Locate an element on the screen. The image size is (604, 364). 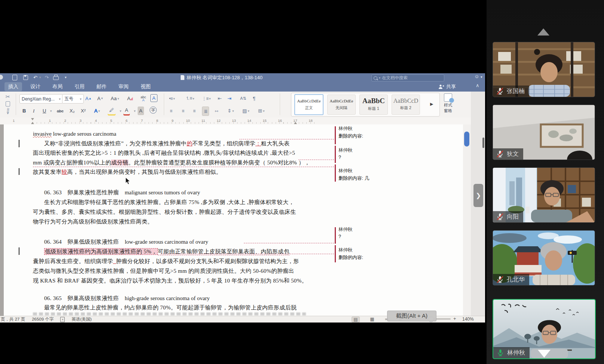
page-info: 页，共 27 页 is located at coordinates (13, 319).